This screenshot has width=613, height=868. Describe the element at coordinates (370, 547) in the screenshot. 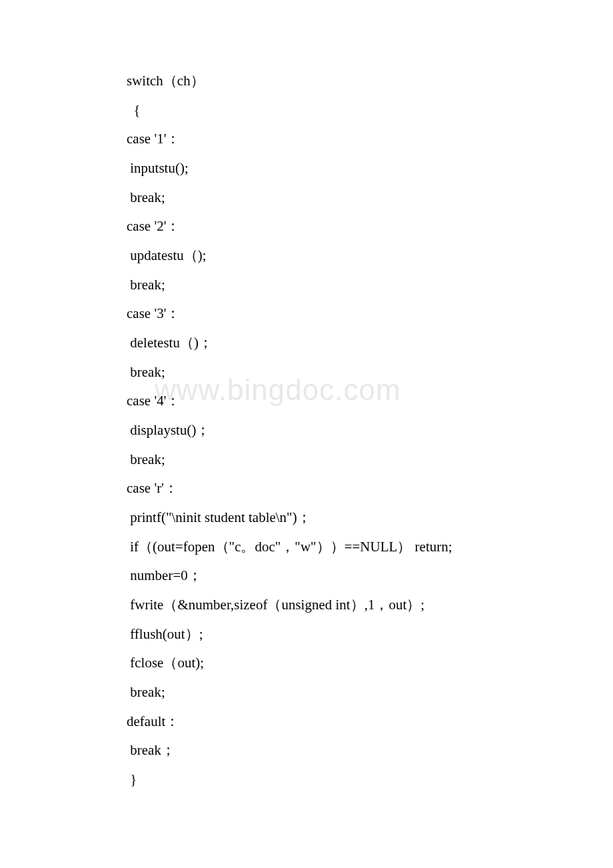

I see `code-line: if（(out=fopen（"c。doc"，"w"））==NULL） retur…` at that location.